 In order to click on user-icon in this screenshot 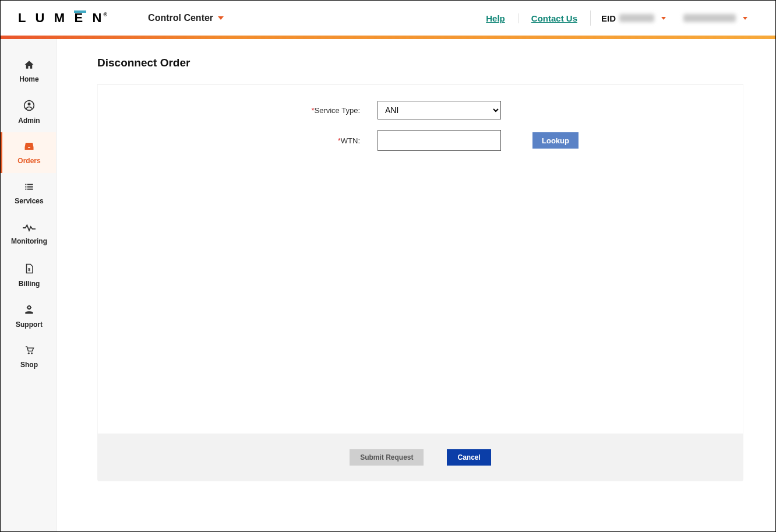, I will do `click(29, 106)`.